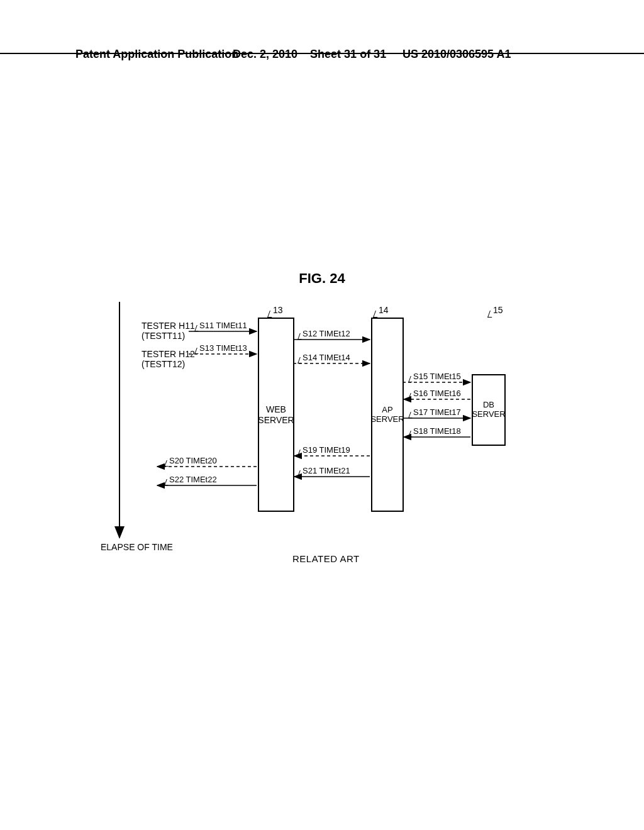 This screenshot has height=830, width=644. What do you see at coordinates (223, 348) in the screenshot?
I see `msg-s13: S13 TIMEt13` at bounding box center [223, 348].